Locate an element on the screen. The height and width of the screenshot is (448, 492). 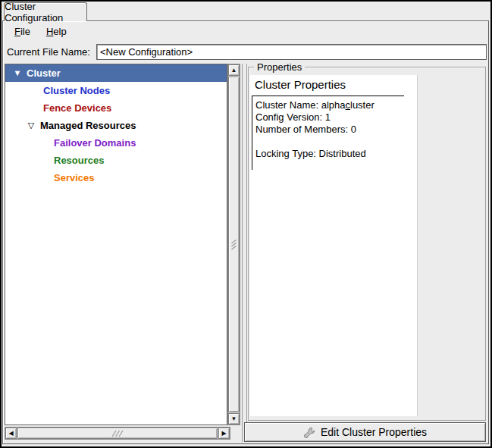
cluster-name-line: Cluster Name: alphacluster is located at coordinates (330, 105).